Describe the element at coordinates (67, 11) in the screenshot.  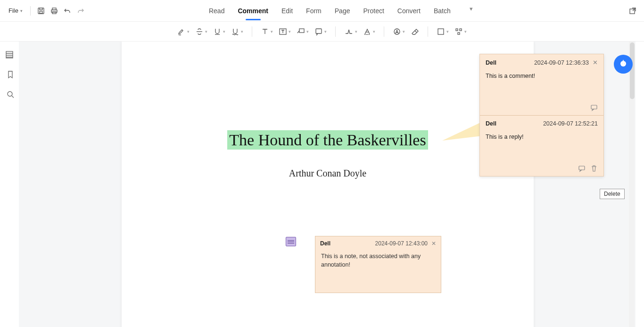
I see `undo-icon` at that location.